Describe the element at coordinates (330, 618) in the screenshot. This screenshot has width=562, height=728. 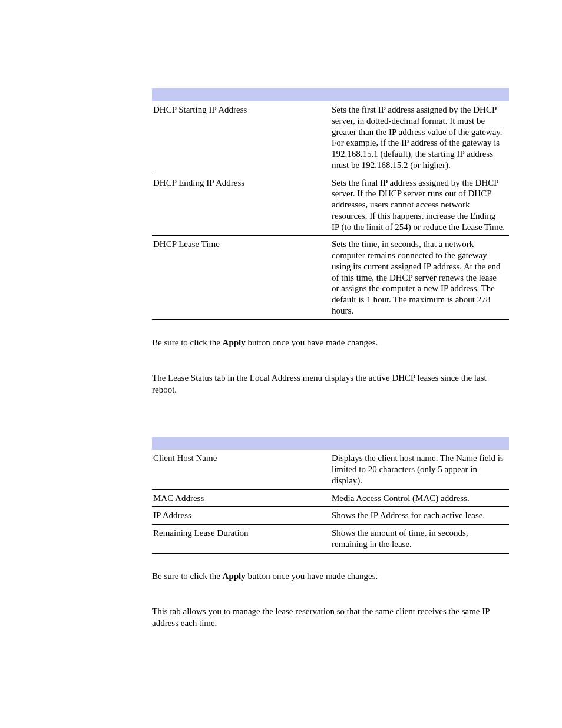
I see `lease-reservation-intro: This tab allows you to manage the lease …` at that location.